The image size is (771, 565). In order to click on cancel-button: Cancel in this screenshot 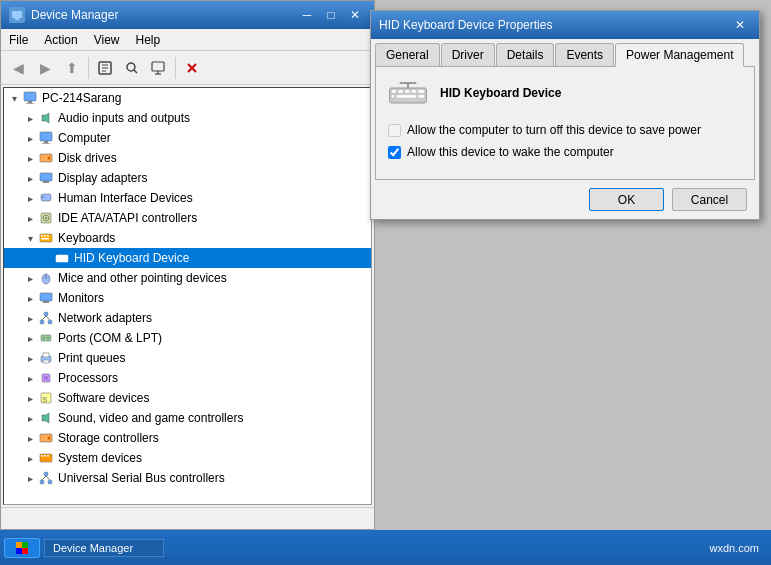, I will do `click(710, 200)`.